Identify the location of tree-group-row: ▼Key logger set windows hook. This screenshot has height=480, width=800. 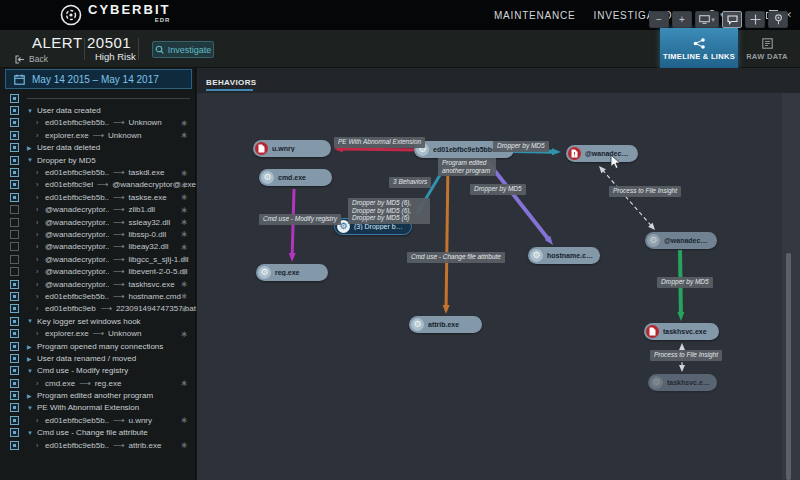
(98, 321).